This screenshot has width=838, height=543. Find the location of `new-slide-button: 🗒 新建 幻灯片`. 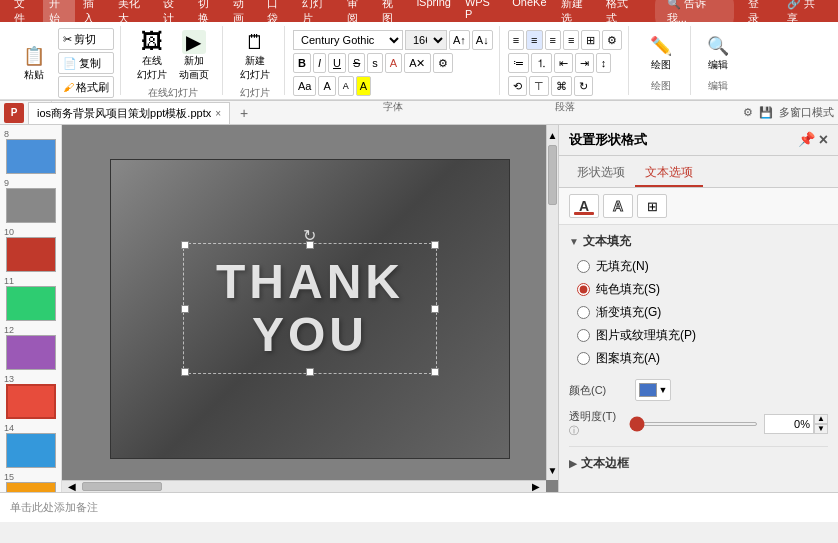

new-slide-button: 🗒 新建 幻灯片 is located at coordinates (255, 56).